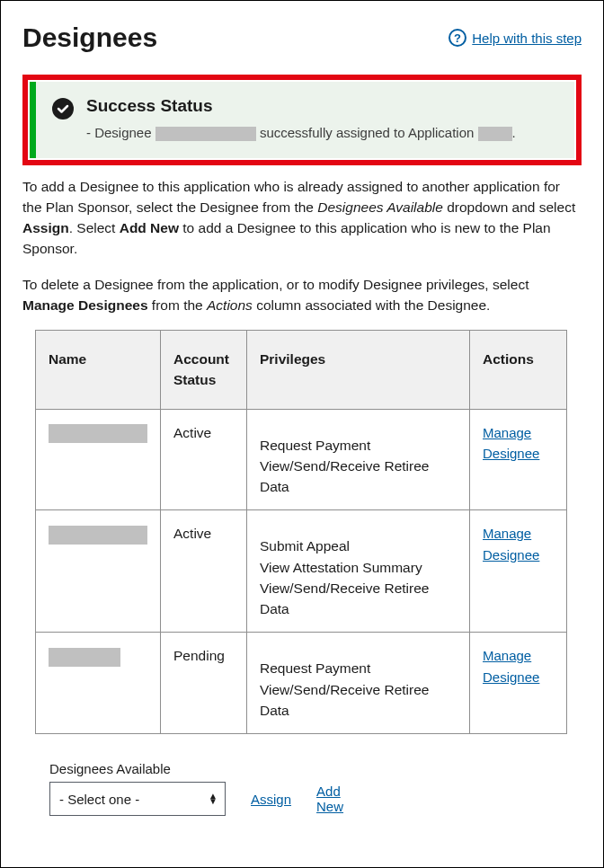 Image resolution: width=604 pixels, height=868 pixels. What do you see at coordinates (302, 38) in the screenshot?
I see `header-row: Designees ? Help with this step` at bounding box center [302, 38].